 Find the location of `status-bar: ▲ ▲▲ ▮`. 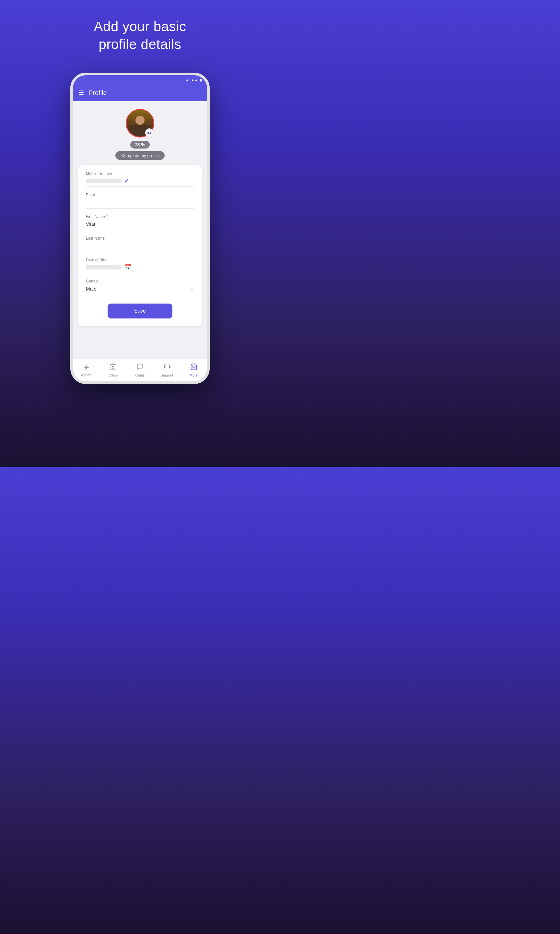

status-bar: ▲ ▲▲ ▮ is located at coordinates (140, 80).